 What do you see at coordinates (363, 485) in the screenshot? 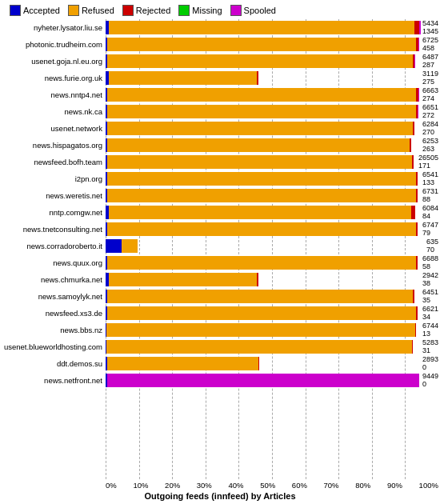
I see `x-axis-label: 80%` at bounding box center [363, 485].